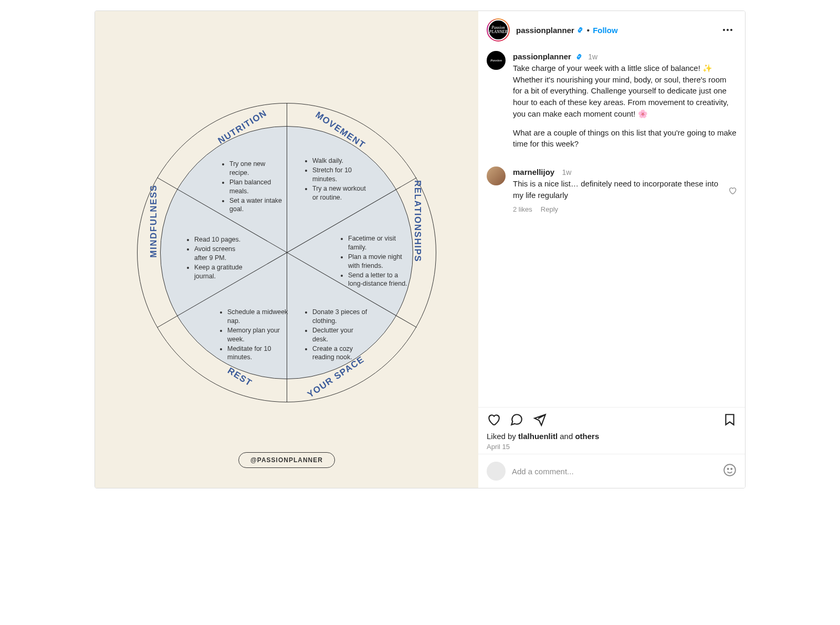  Describe the element at coordinates (417, 221) in the screenshot. I see `section-label-relationships: RELATIONSHIPS` at that location.